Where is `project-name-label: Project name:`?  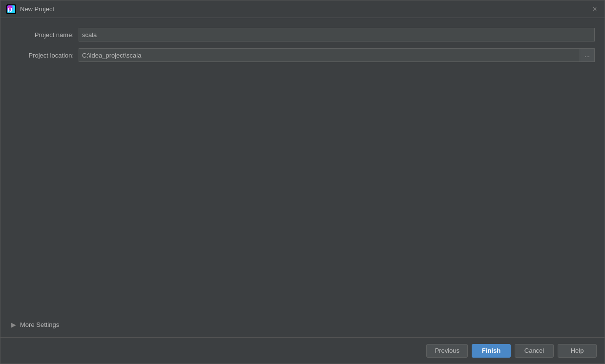
project-name-label: Project name: is located at coordinates (44, 35).